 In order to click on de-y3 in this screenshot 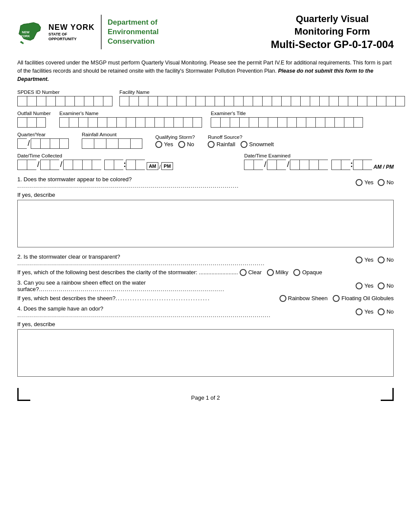, I will do `click(314, 165)`.